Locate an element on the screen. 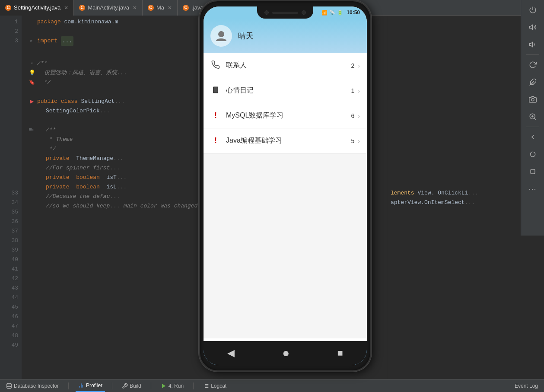 The height and width of the screenshot is (392, 544). nav-home-button: ● is located at coordinates (286, 353).